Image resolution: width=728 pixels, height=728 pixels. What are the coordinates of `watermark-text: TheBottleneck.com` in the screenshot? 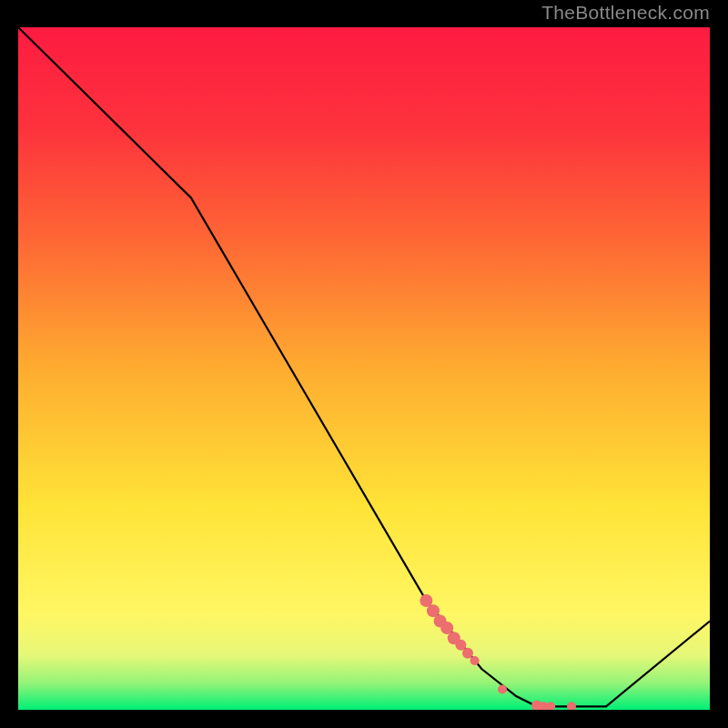 It's located at (626, 13).